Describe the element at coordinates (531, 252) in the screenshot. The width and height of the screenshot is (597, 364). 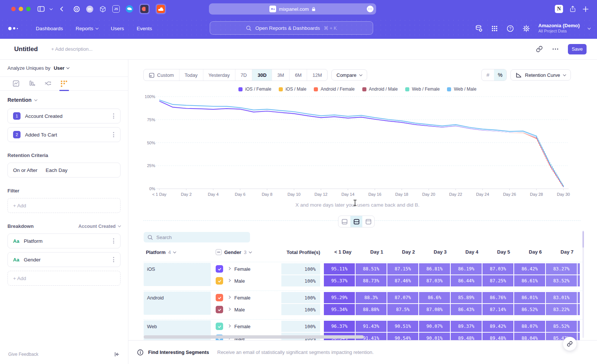
I see `day-column-header: Day 6` at that location.